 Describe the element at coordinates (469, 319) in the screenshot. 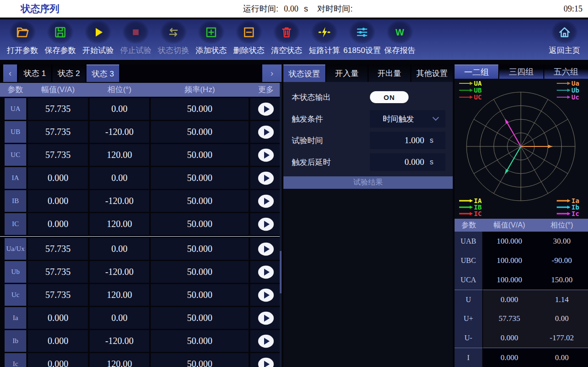

I see `param-label: U+` at that location.